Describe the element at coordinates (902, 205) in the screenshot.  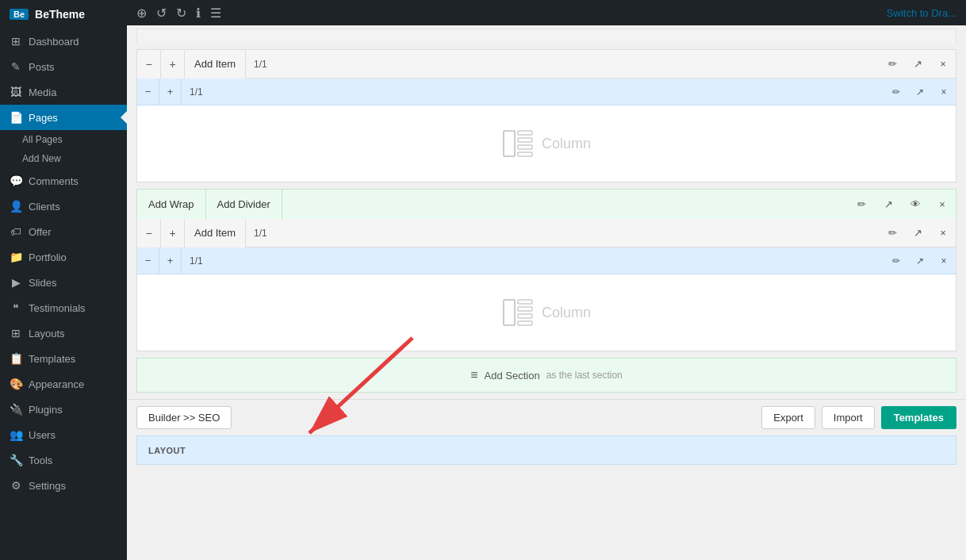
I see `section2-header-actions: ✏ ↗ 👁 ×` at that location.